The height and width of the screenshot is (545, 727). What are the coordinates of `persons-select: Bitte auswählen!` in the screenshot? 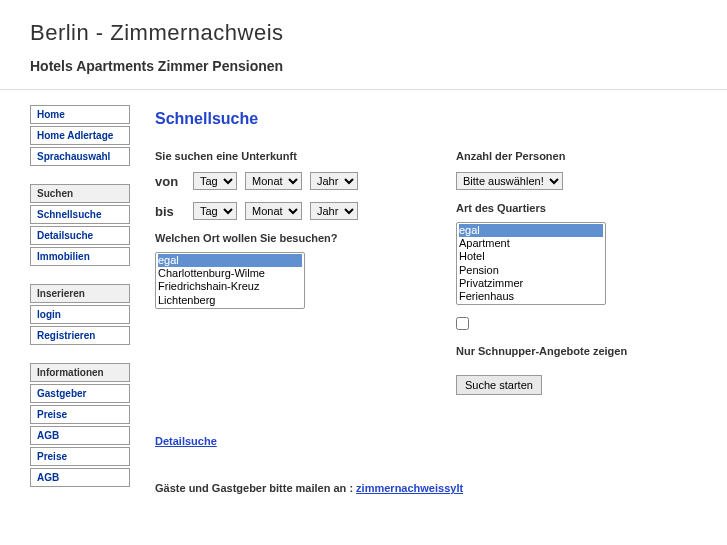 It's located at (510, 181).